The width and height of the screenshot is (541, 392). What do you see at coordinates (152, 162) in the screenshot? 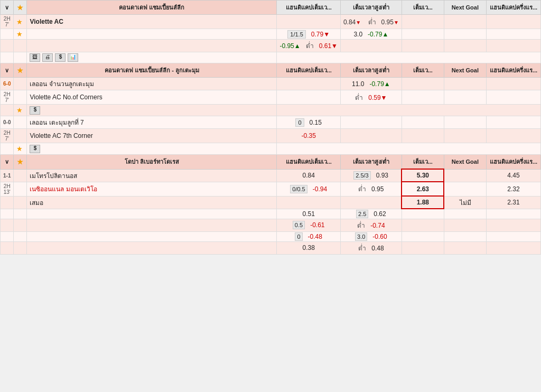
I see `section3-title: โดปา ลิเบอร์ทาโดเรส` at bounding box center [152, 162].